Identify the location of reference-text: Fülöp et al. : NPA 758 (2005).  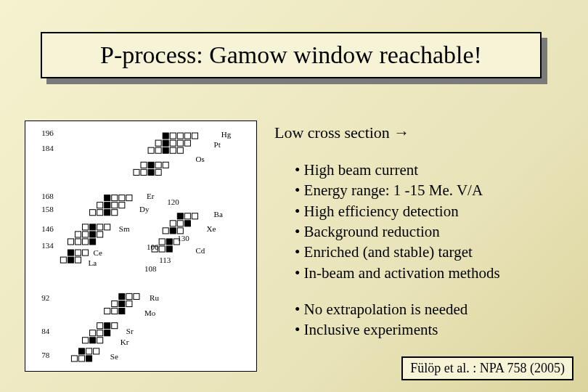
(488, 368).